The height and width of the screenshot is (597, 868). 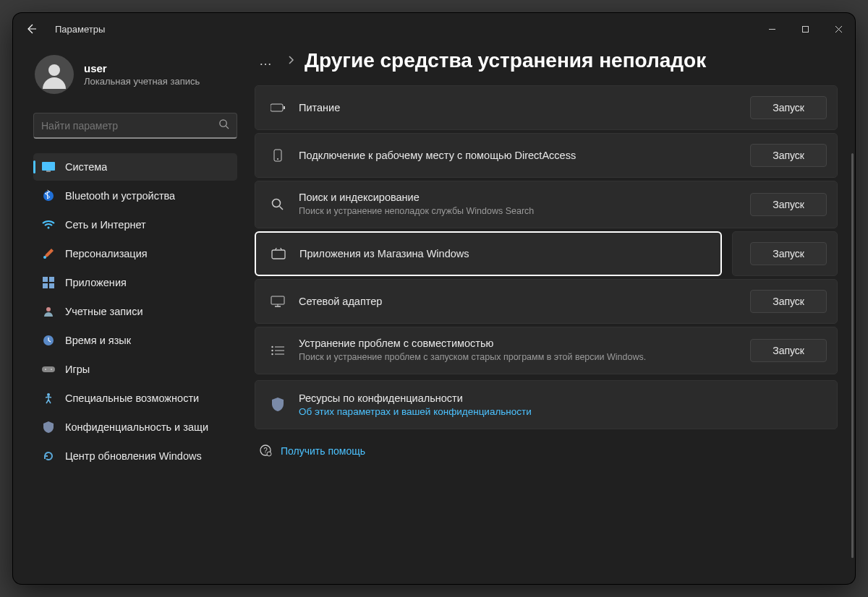 What do you see at coordinates (852, 356) in the screenshot?
I see `scrollbar` at bounding box center [852, 356].